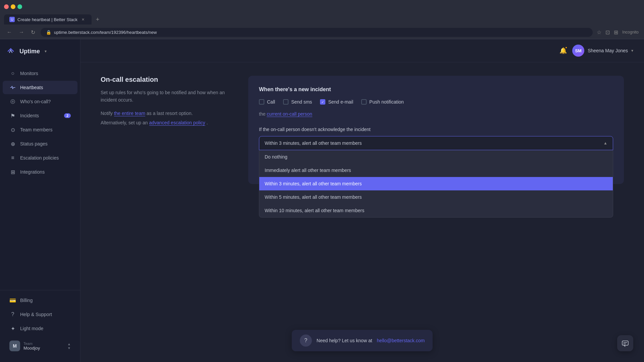 The height and width of the screenshot is (362, 644). What do you see at coordinates (34, 144) in the screenshot?
I see `status-pages-label: Status pages` at bounding box center [34, 144].